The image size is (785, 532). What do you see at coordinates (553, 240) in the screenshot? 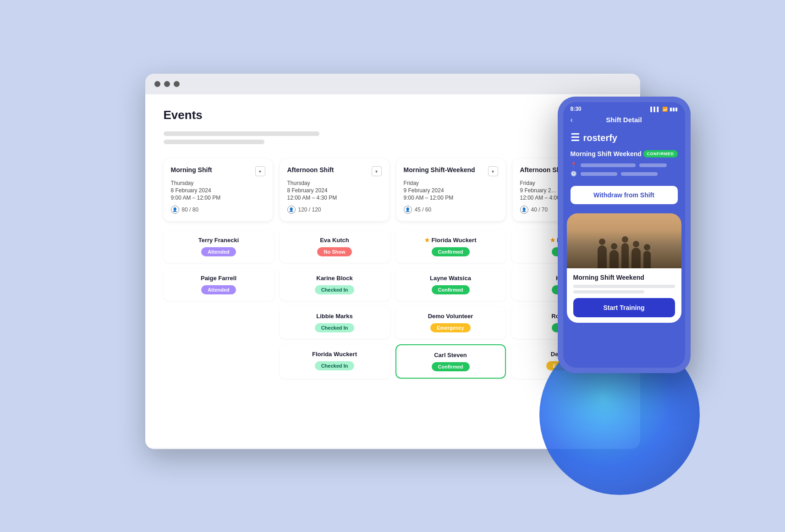
I see `star-icon-3: ★` at bounding box center [553, 240].